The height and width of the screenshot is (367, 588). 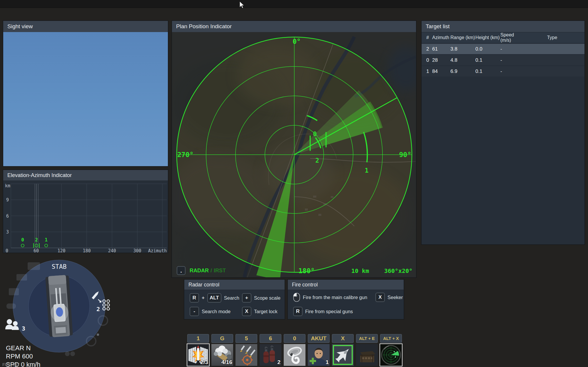 What do you see at coordinates (8, 186) in the screenshot?
I see `svg-text: km` at bounding box center [8, 186].